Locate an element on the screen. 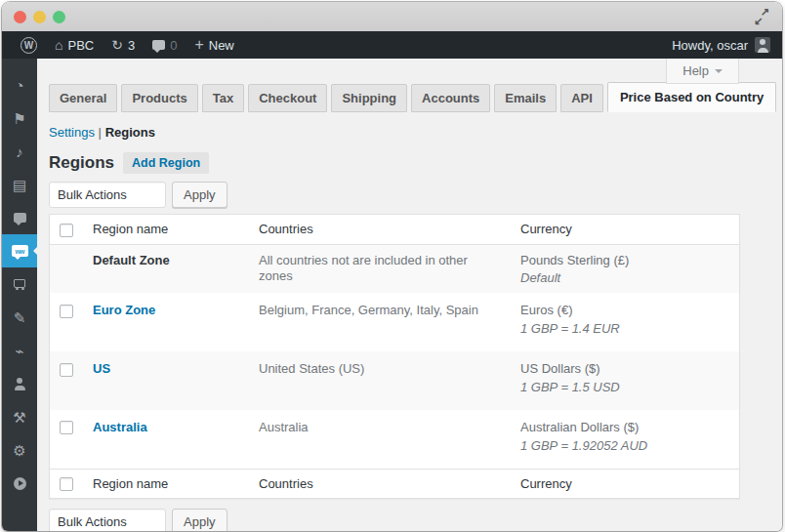 This screenshot has width=785, height=532. comments-menu: 0 is located at coordinates (164, 45).